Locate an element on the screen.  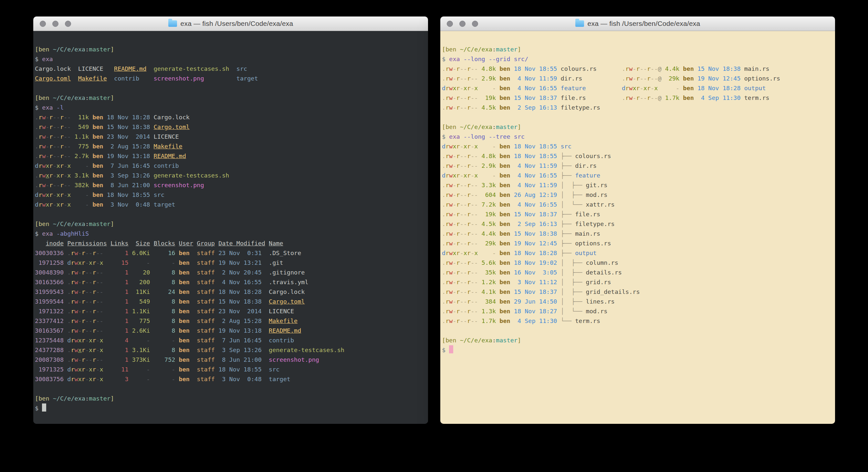
terminal-line: drwxr-xr-x - ben 4 Nov 16:55 feature drw… is located at coordinates (638, 88).